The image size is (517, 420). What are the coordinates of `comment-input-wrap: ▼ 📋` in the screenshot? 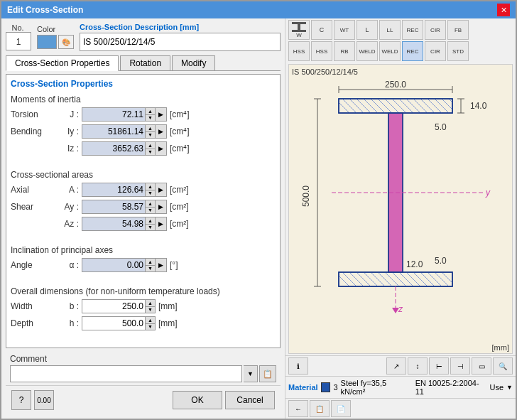 It's located at (143, 374).